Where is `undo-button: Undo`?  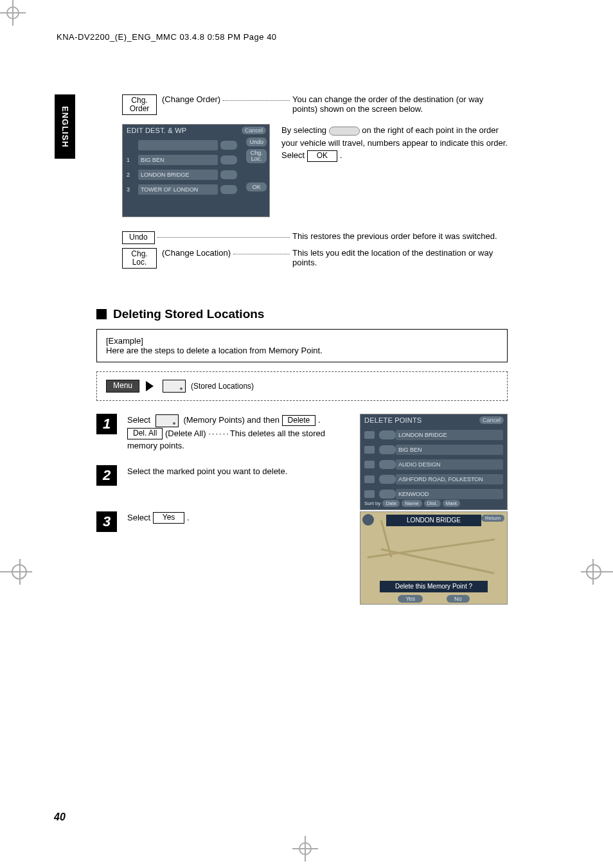 undo-button: Undo is located at coordinates (139, 238).